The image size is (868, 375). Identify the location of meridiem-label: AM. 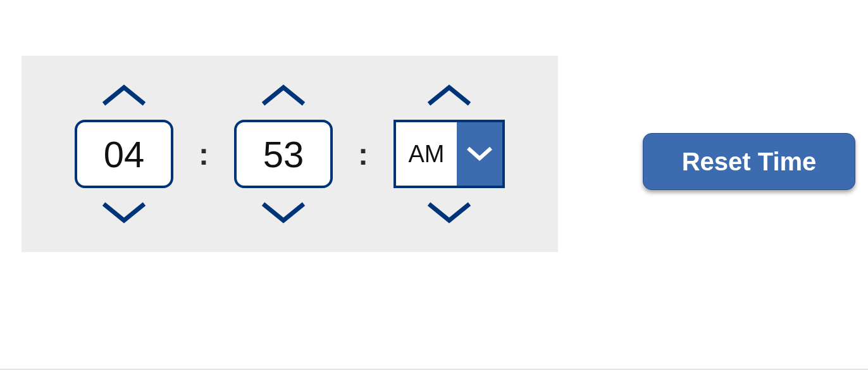
(426, 154).